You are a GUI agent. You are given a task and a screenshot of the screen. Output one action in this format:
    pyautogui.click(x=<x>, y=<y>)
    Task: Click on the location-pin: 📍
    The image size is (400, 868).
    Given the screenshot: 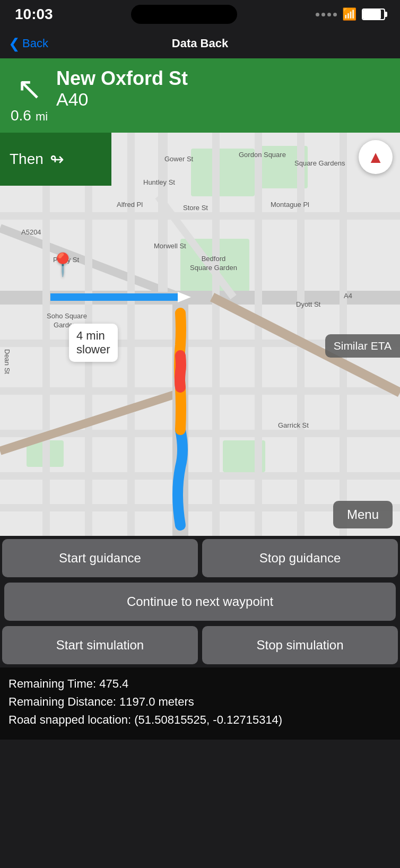 What is the action you would take?
    pyautogui.click(x=63, y=264)
    